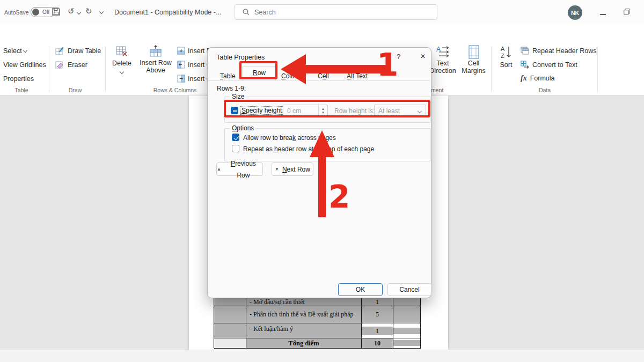  What do you see at coordinates (239, 169) in the screenshot?
I see `previous-row-button: ▲ Previous Row` at bounding box center [239, 169].